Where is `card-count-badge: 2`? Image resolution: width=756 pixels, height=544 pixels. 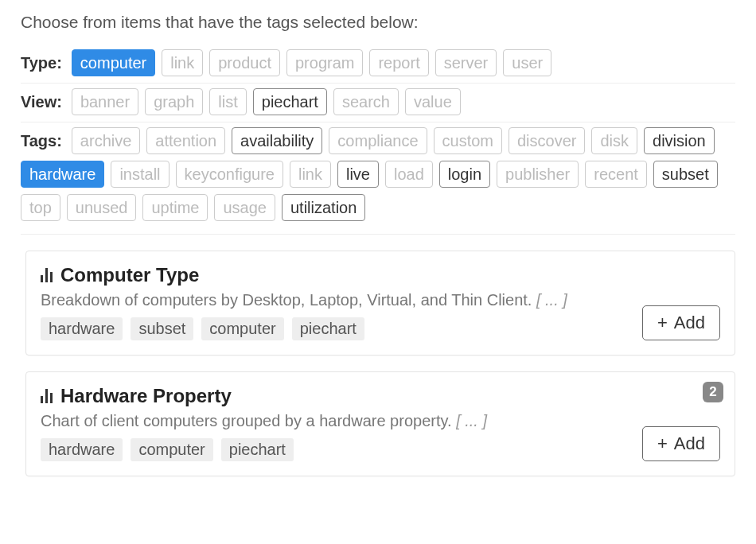 card-count-badge: 2 is located at coordinates (713, 392).